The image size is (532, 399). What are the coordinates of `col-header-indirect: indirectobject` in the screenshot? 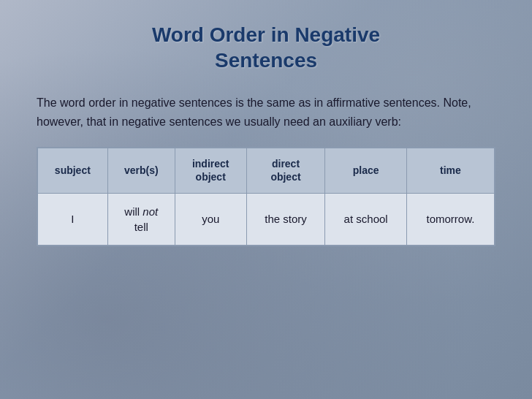 It's located at (210, 170).